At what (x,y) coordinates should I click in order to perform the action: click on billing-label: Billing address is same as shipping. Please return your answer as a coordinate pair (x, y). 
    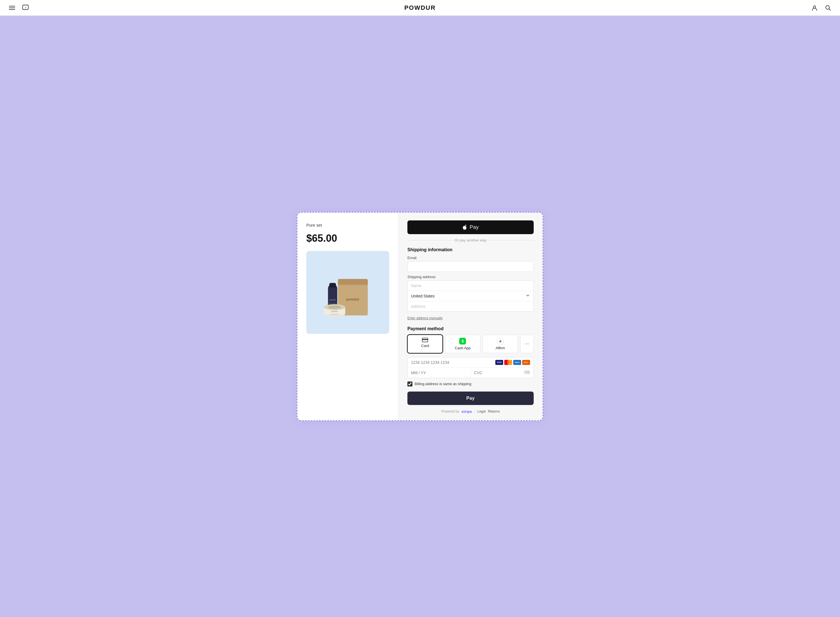
    Looking at the image, I should click on (443, 384).